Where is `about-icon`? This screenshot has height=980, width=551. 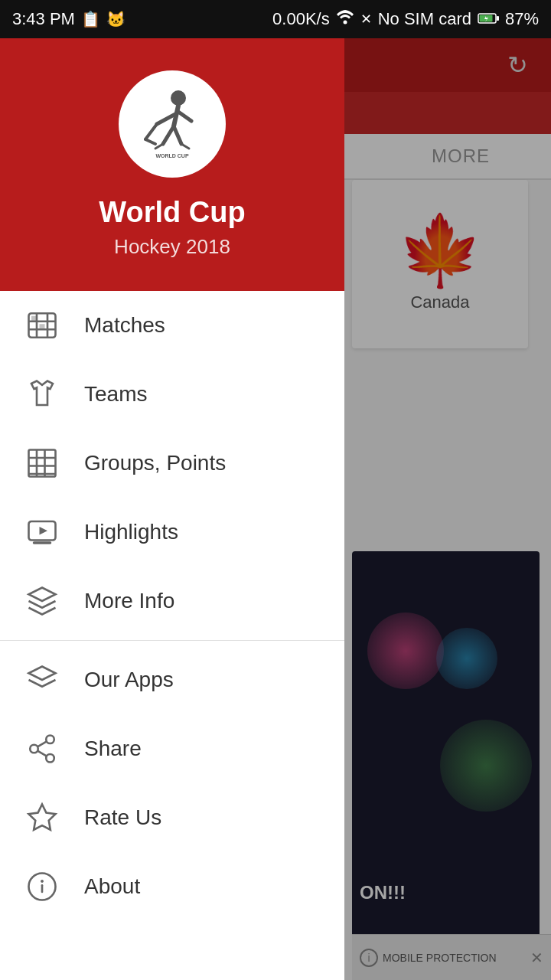 about-icon is located at coordinates (42, 887).